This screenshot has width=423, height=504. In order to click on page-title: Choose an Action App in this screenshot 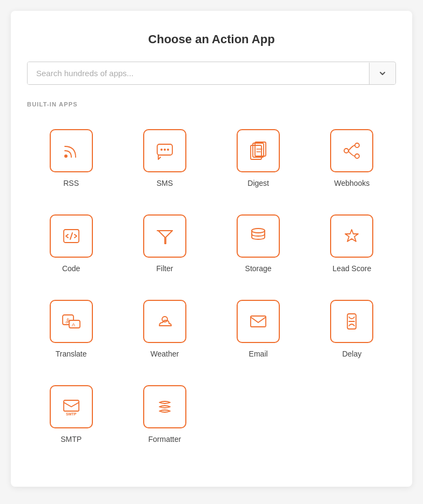, I will do `click(212, 39)`.